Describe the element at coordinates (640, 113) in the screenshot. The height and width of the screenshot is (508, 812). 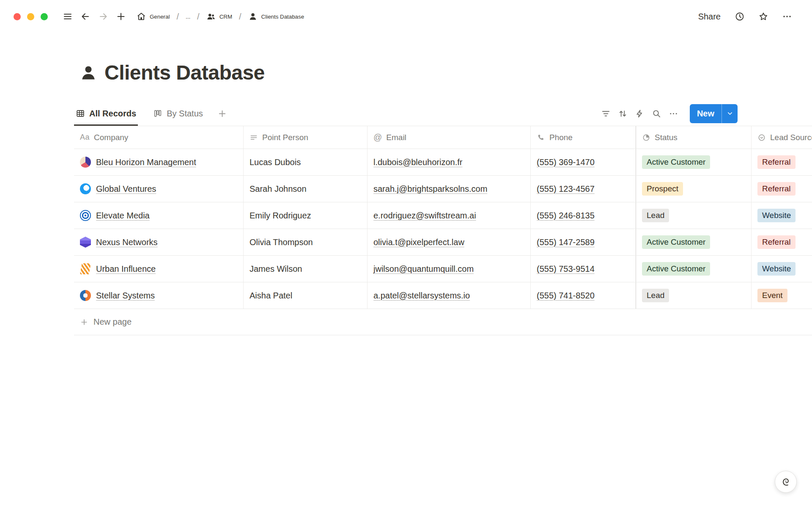
I see `automations-button` at that location.